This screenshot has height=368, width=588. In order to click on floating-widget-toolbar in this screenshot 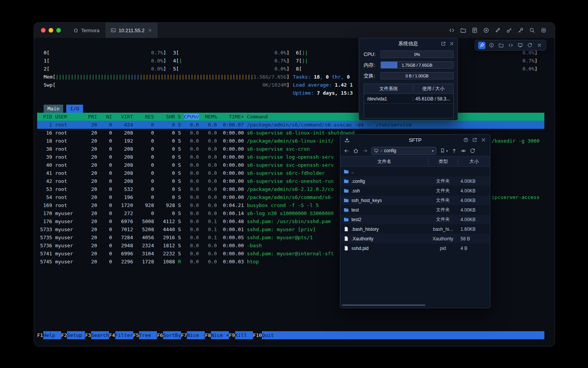, I will do `click(511, 45)`.